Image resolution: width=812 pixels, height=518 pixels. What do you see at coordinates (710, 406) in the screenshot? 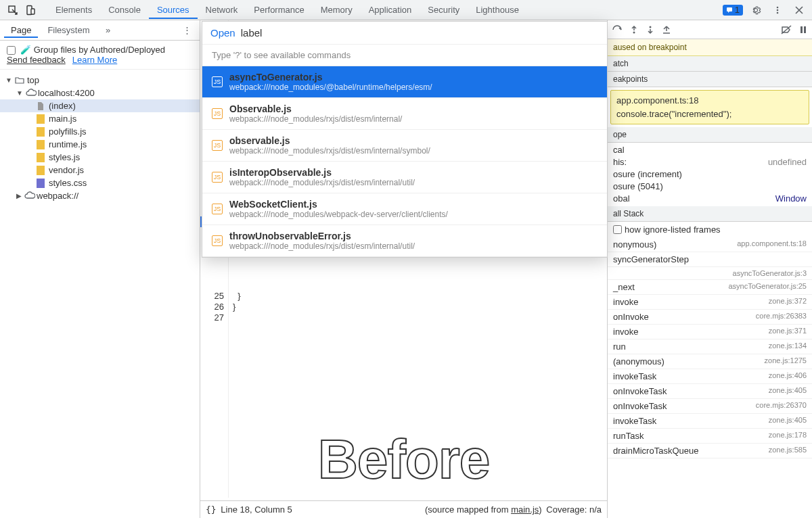
I see `callstack-frame: onInvokeTaskcore.mjs:26370` at bounding box center [710, 406].